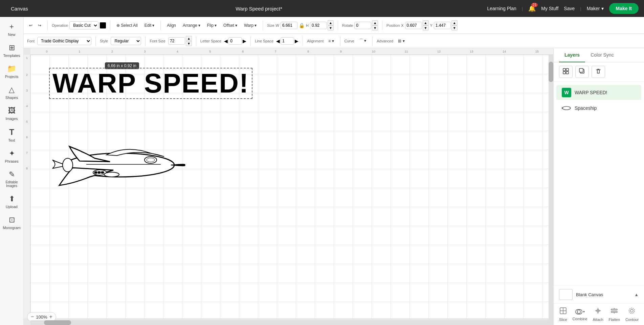 Image resolution: width=644 pixels, height=325 pixels. Describe the element at coordinates (64, 41) in the screenshot. I see `font-select: Trade Gothic Display` at that location.